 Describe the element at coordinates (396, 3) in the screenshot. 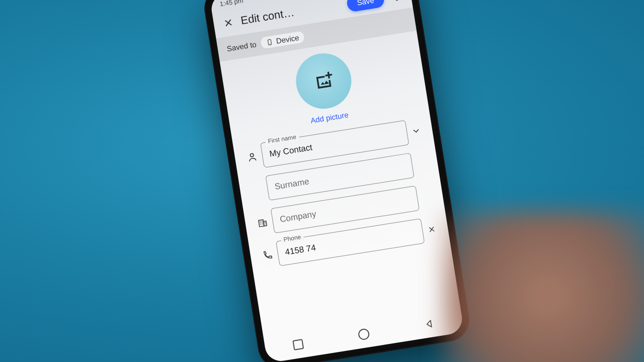

I see `more-icon` at that location.